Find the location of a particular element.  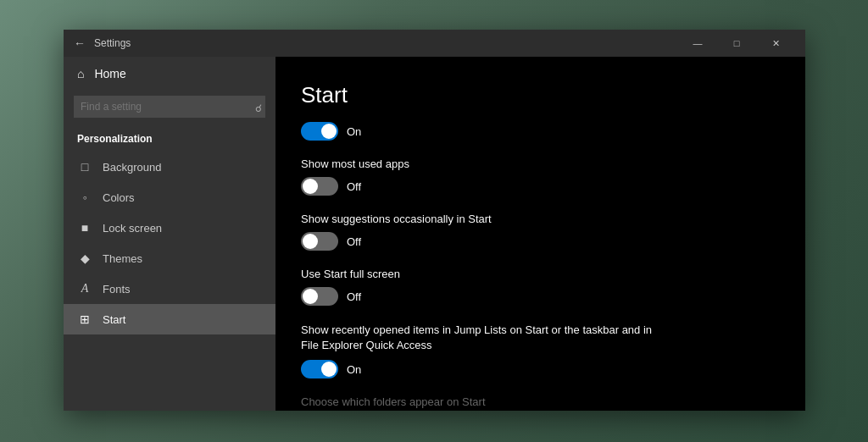

sidebar-item-start: ⊞ Start is located at coordinates (170, 319).